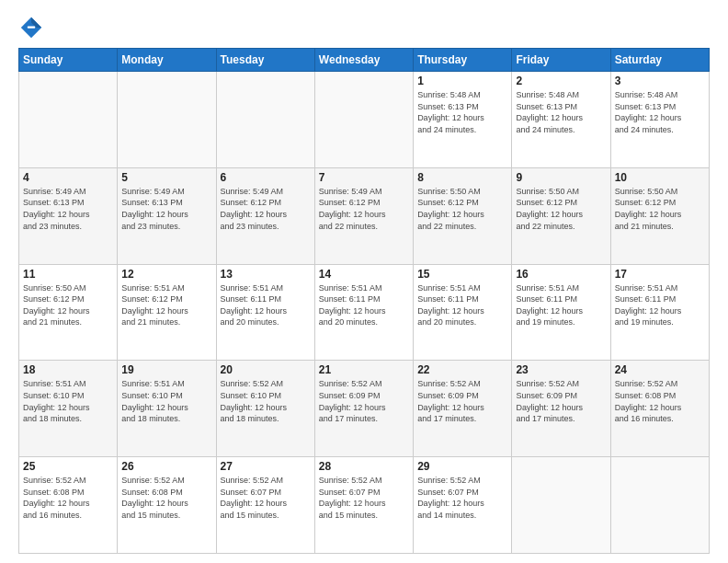  What do you see at coordinates (68, 215) in the screenshot?
I see `calendar-cell: 4Sunrise: 5:49 AM Sunset: 6:13 PM Daylig…` at bounding box center [68, 215].